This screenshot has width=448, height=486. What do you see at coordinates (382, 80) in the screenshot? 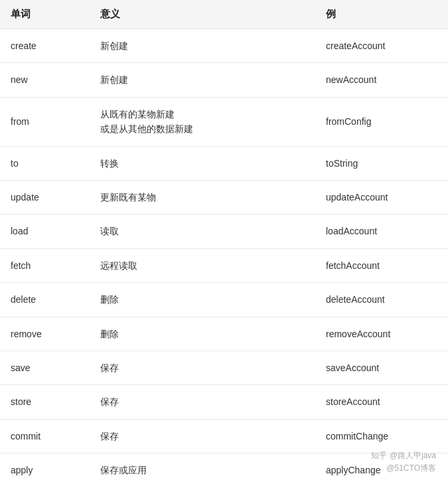
I see `cell-example: newAccount` at bounding box center [382, 80].